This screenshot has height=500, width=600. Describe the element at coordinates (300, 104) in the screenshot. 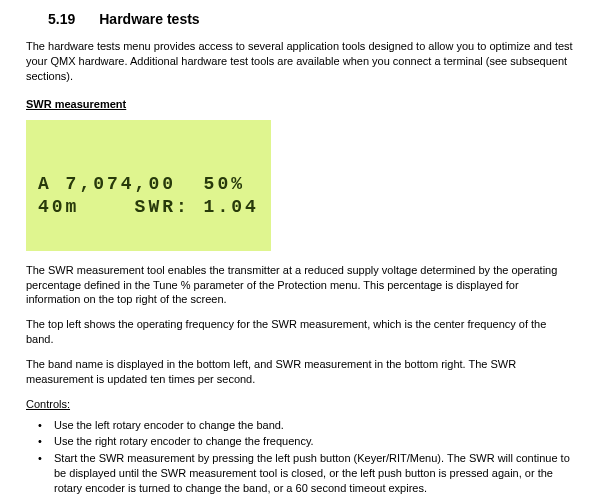

I see `swr-heading: SWR measurement` at that location.